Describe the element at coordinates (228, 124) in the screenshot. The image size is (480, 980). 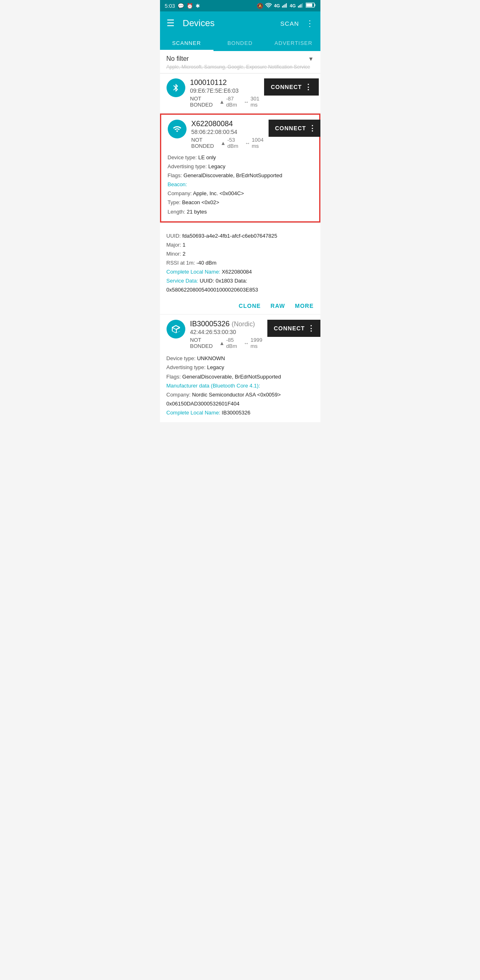
I see `device-name: X622080084` at that location.